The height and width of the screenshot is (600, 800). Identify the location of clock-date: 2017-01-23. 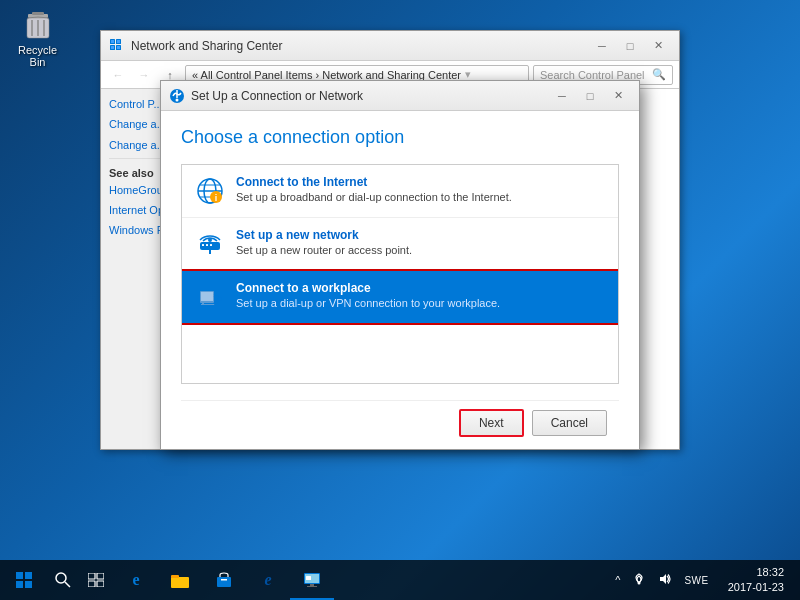
(756, 588).